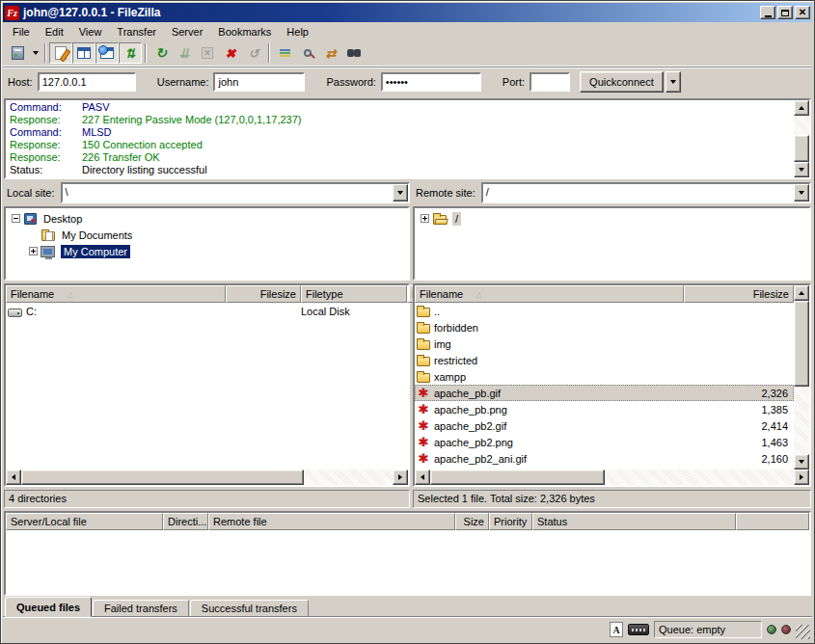  What do you see at coordinates (604, 426) in the screenshot?
I see `file-row: apache_pb2.gif2,414` at bounding box center [604, 426].